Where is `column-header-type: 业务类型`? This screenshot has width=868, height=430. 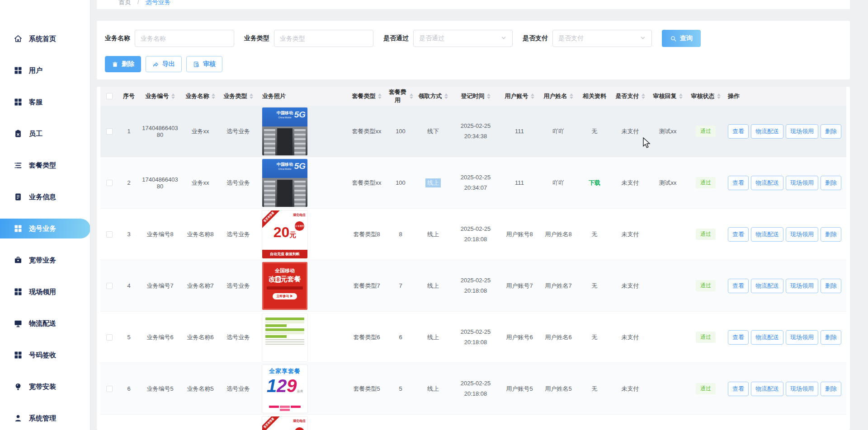 column-header-type: 业务类型 is located at coordinates (238, 96).